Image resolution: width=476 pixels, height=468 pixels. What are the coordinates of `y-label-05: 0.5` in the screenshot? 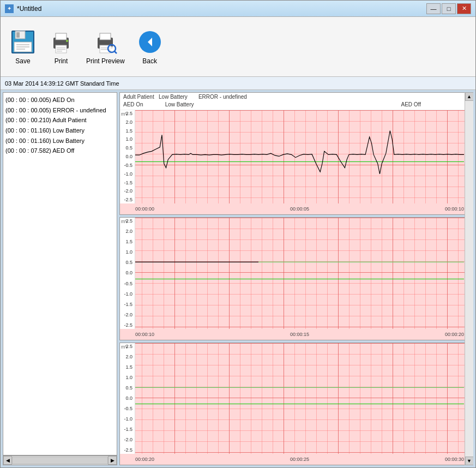 It's located at (126, 148).